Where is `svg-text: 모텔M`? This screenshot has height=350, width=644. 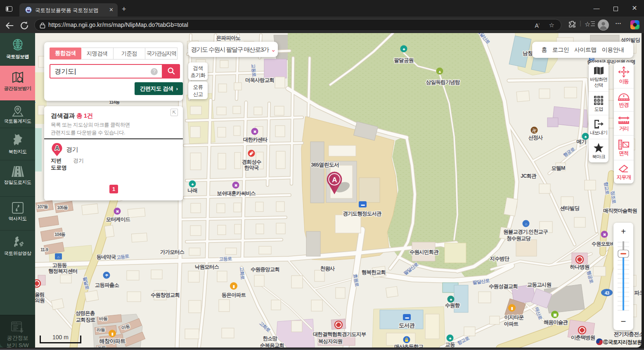 svg-text: 모텔M is located at coordinates (558, 168).